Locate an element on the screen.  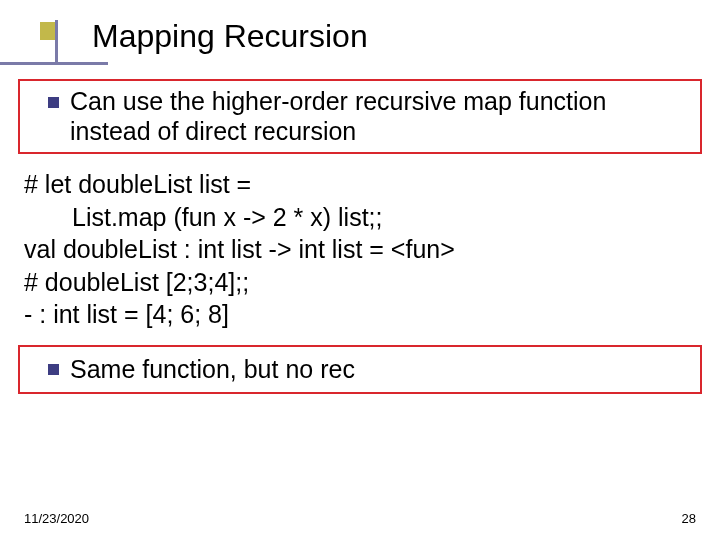
bullet-text-2: Same function, but no rec is located at coordinates (379, 370).